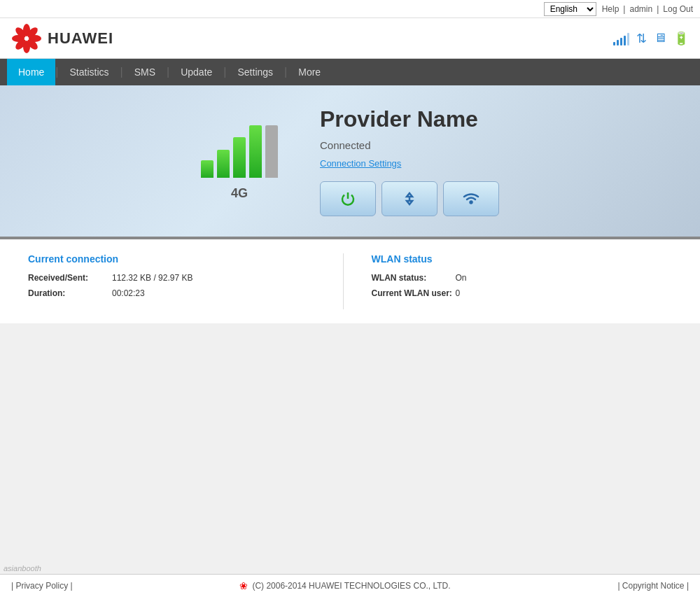 The image size is (700, 597). I want to click on nav-item-settings: Settings, so click(256, 72).